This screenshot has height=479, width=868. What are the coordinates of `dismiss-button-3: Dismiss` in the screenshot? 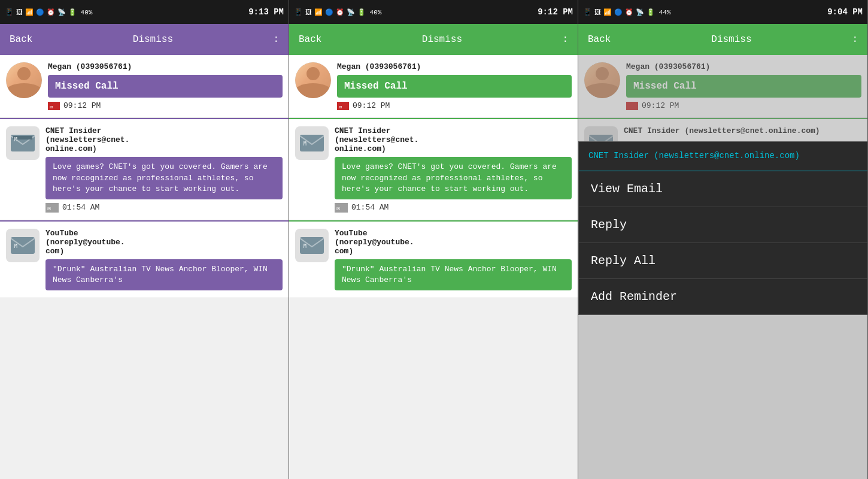 It's located at (732, 40).